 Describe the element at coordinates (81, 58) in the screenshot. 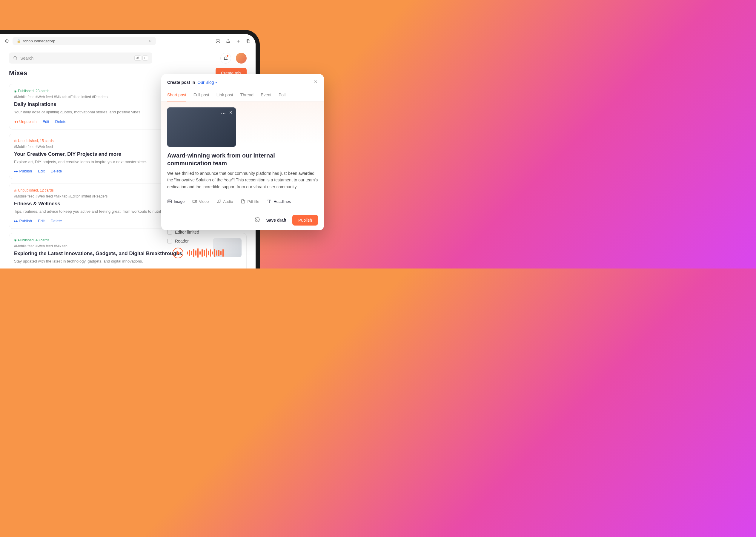

I see `search-input: Search ⌘ F` at that location.